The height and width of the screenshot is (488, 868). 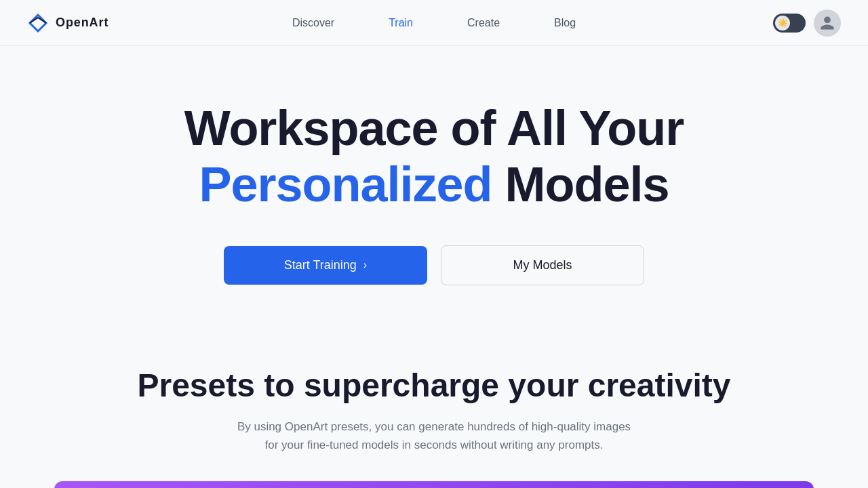 I want to click on start-training-button: Start Training ›, so click(x=326, y=266).